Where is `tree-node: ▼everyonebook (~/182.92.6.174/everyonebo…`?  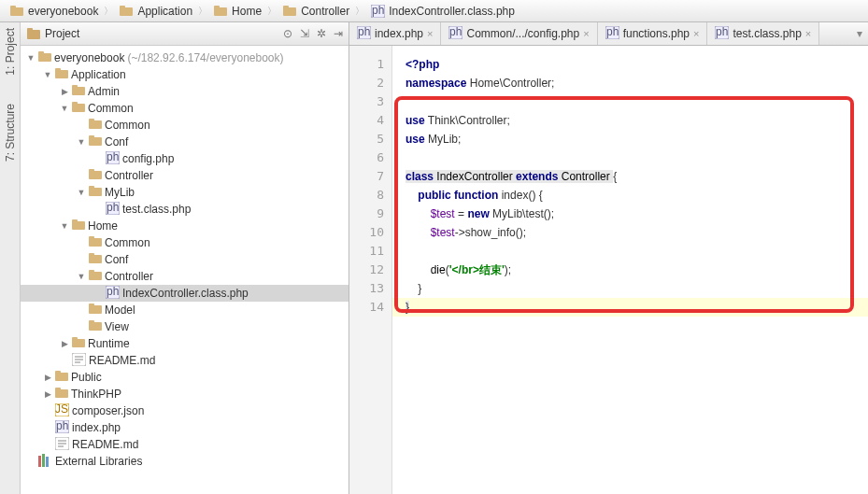 tree-node: ▼everyonebook (~/182.92.6.174/everyonebo… is located at coordinates (185, 58).